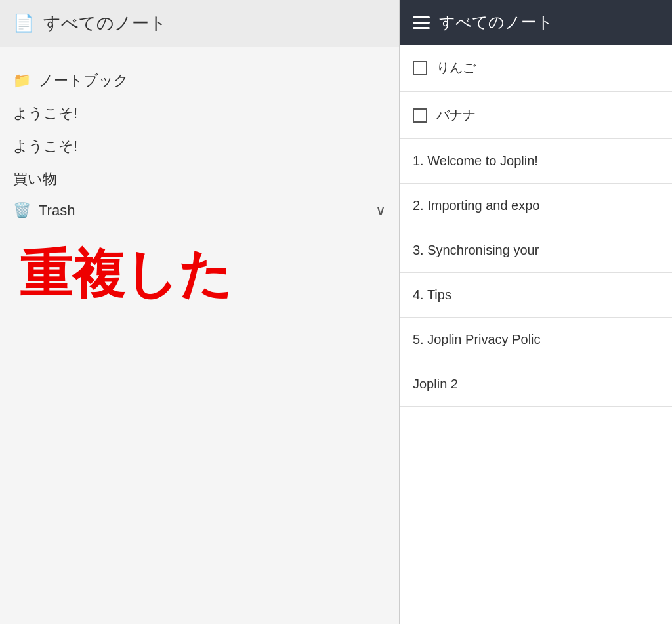 The height and width of the screenshot is (624, 672). Describe the element at coordinates (536, 22) in the screenshot. I see `right-header: すべてのノート` at that location.